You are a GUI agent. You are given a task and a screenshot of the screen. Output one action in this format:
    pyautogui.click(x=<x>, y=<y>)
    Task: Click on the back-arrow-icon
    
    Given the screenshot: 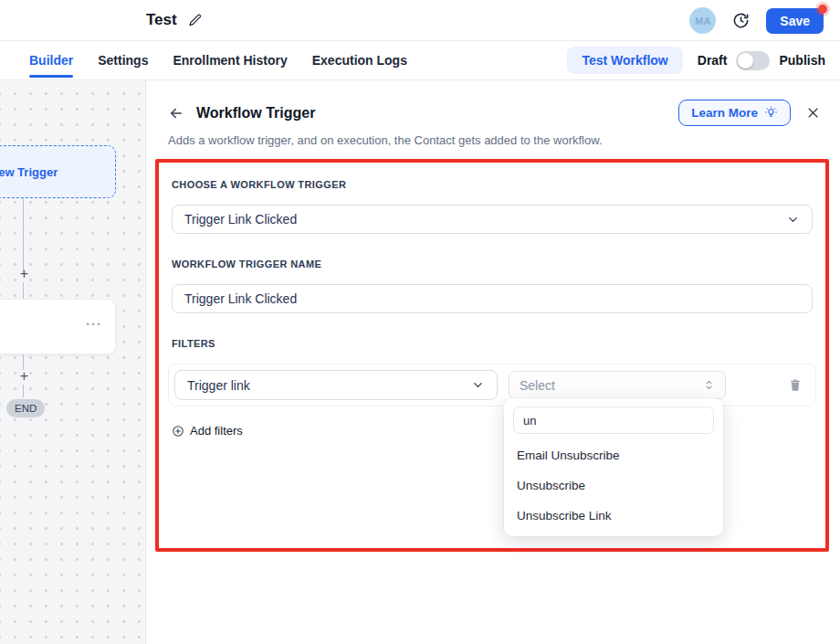 What is the action you would take?
    pyautogui.click(x=176, y=113)
    